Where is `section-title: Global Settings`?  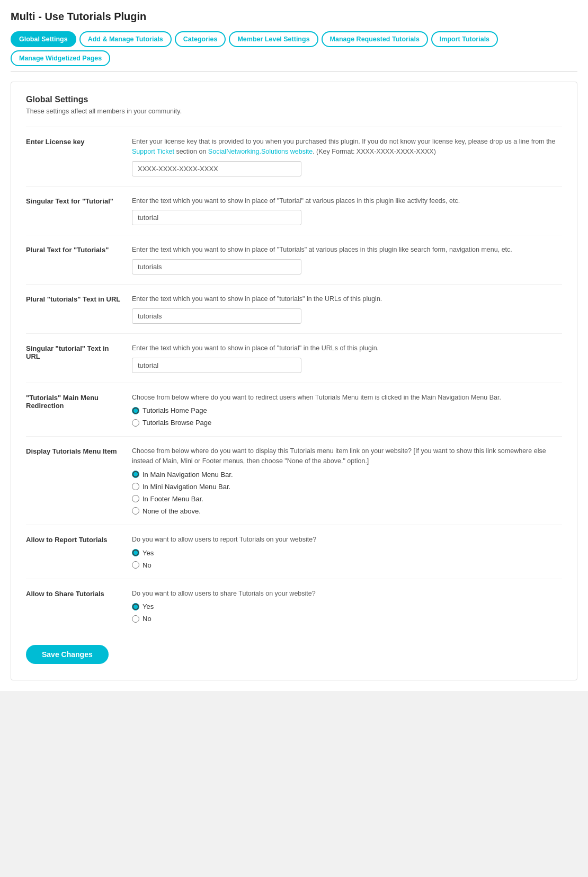
section-title: Global Settings is located at coordinates (294, 100).